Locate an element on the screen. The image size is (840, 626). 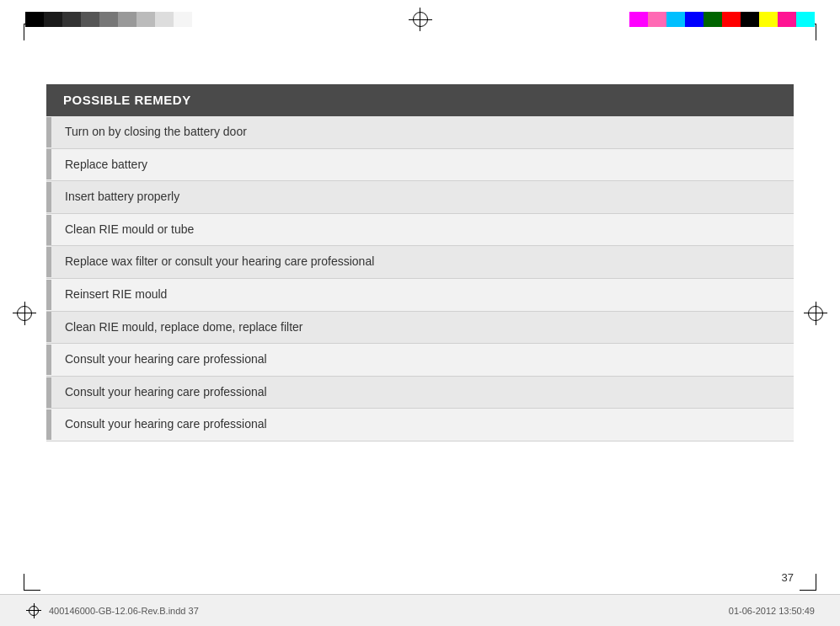
table-row: Replace wax filter or consult your heari… is located at coordinates (420, 263).